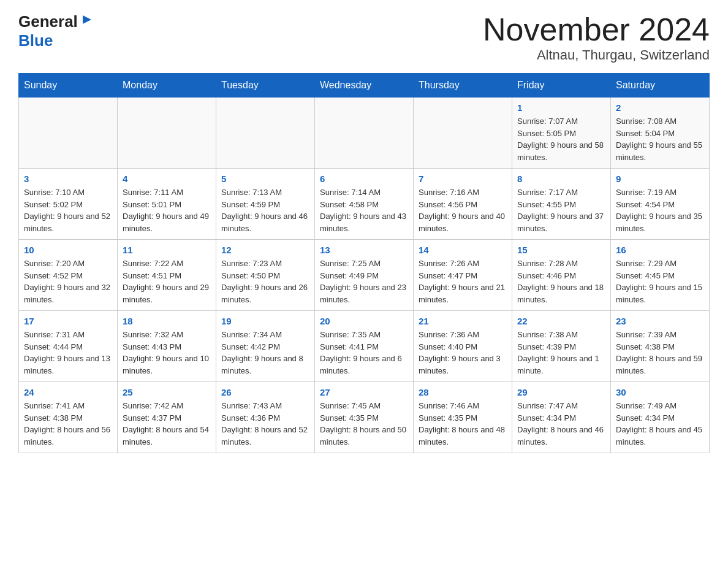  Describe the element at coordinates (167, 321) in the screenshot. I see `day-number: 18` at that location.